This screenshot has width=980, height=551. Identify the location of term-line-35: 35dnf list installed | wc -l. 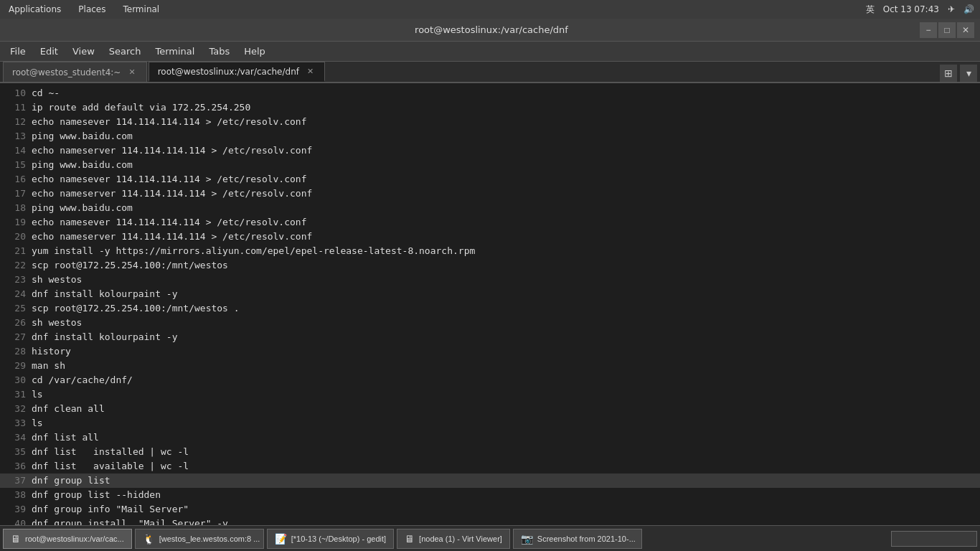
(490, 452).